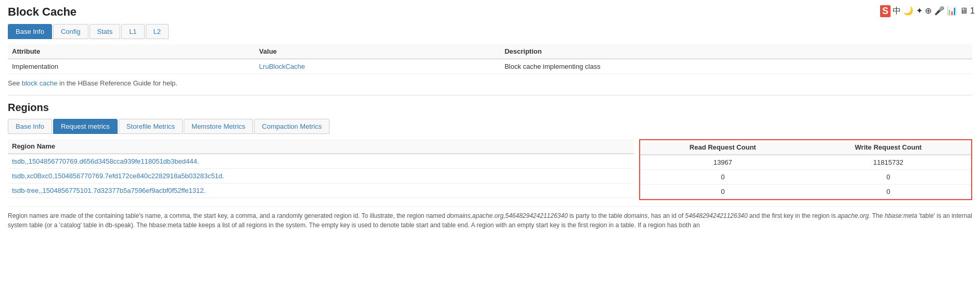  Describe the element at coordinates (722, 192) in the screenshot. I see `cell-read-count-2: 0` at that location.